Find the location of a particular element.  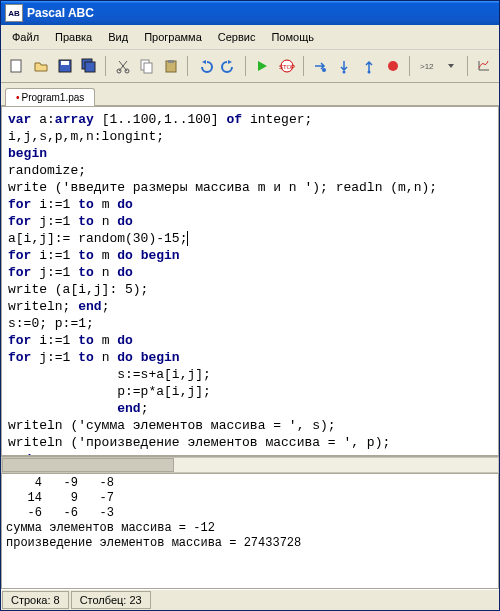

statusbar: Строка: 8 Столбец: 23 is located at coordinates (250, 600).